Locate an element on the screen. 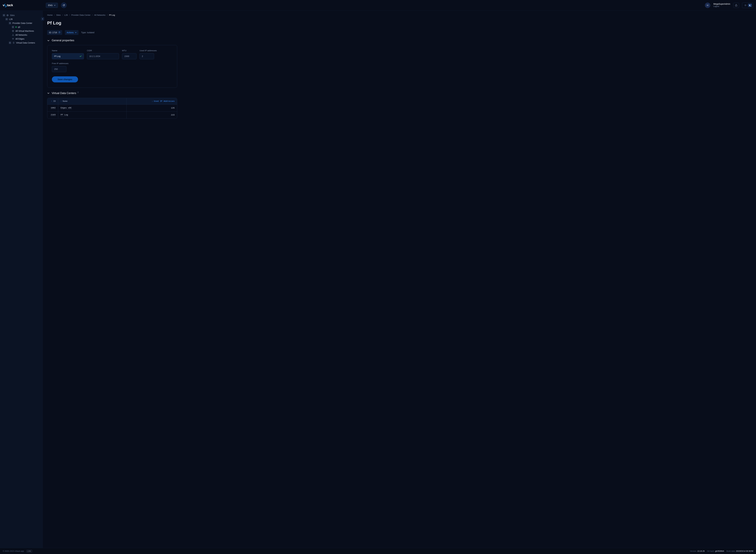 The height and width of the screenshot is (554, 756). tree-node-cluster: q9 is located at coordinates (21, 27).